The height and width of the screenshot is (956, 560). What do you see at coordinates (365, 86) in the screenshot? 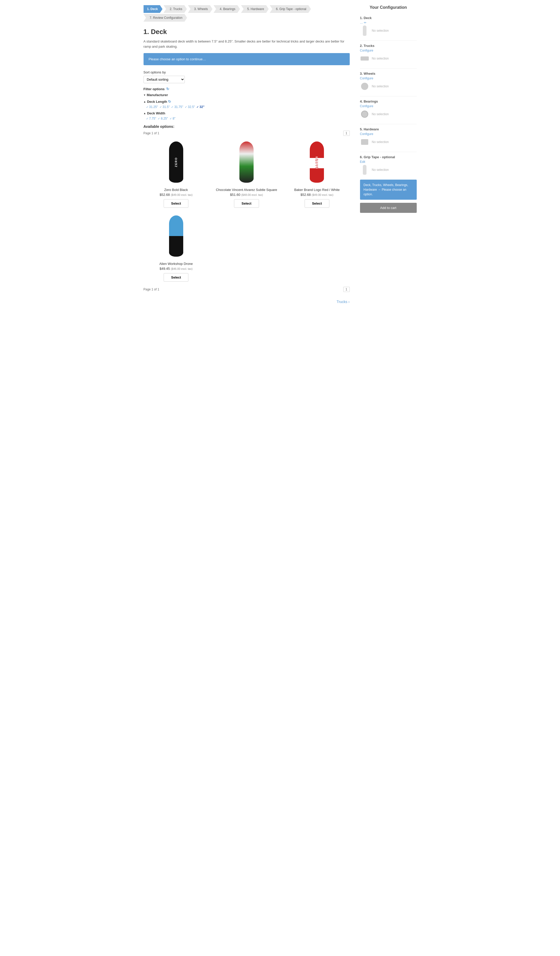
I see `config-icon-wheels` at bounding box center [365, 86].